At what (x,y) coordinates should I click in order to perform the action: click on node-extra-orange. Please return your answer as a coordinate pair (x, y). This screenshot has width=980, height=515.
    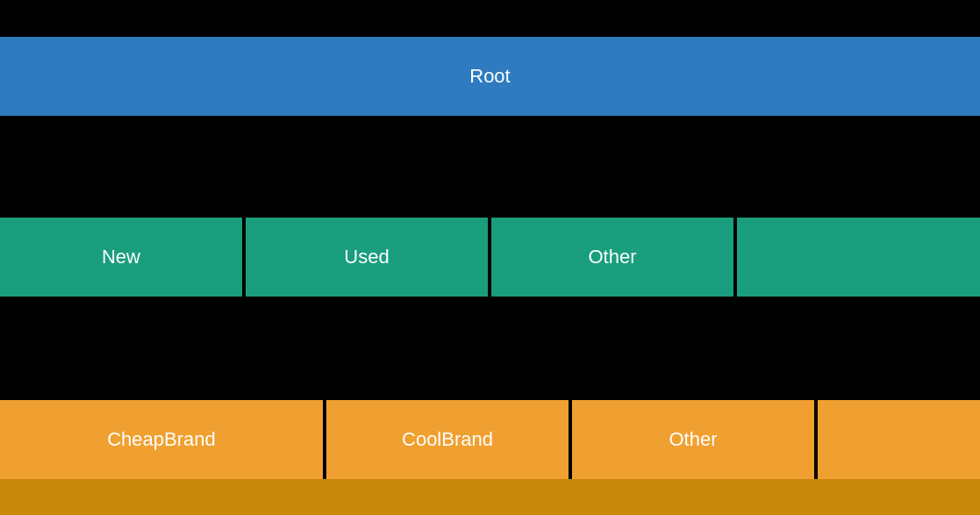
    Looking at the image, I should click on (898, 440).